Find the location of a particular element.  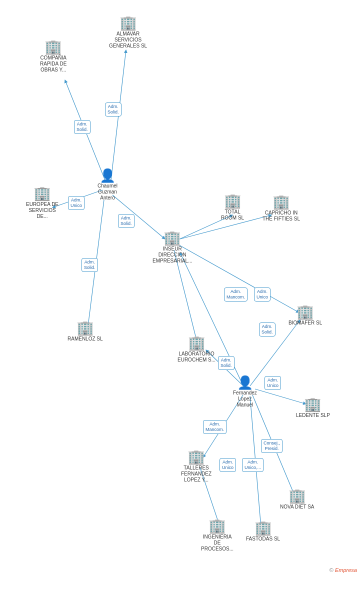

badge-adm-solid-4: Adm.Solid. is located at coordinates (90, 265).